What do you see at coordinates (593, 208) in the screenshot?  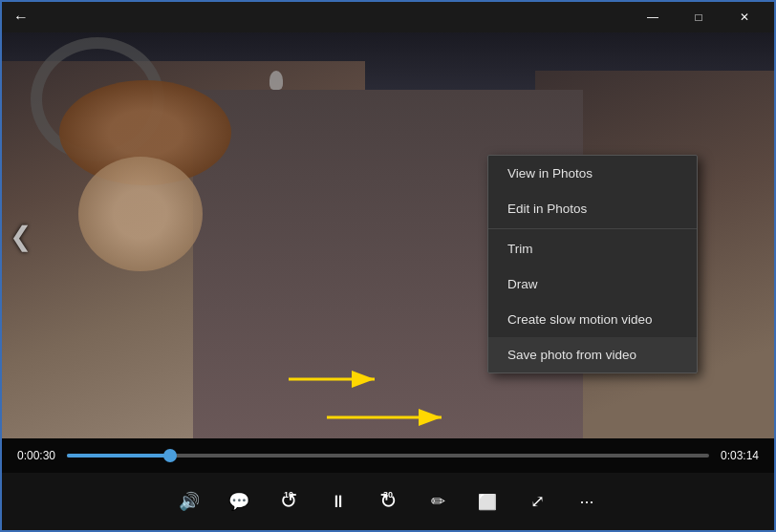 I see `menu-item-edit-in-photos: Edit in Photos` at bounding box center [593, 208].